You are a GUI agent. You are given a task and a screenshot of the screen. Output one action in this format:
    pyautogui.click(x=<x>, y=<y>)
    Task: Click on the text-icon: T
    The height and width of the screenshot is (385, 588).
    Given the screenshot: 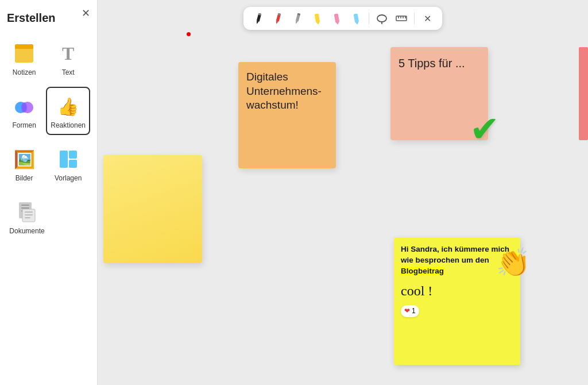 What is the action you would take?
    pyautogui.click(x=68, y=53)
    